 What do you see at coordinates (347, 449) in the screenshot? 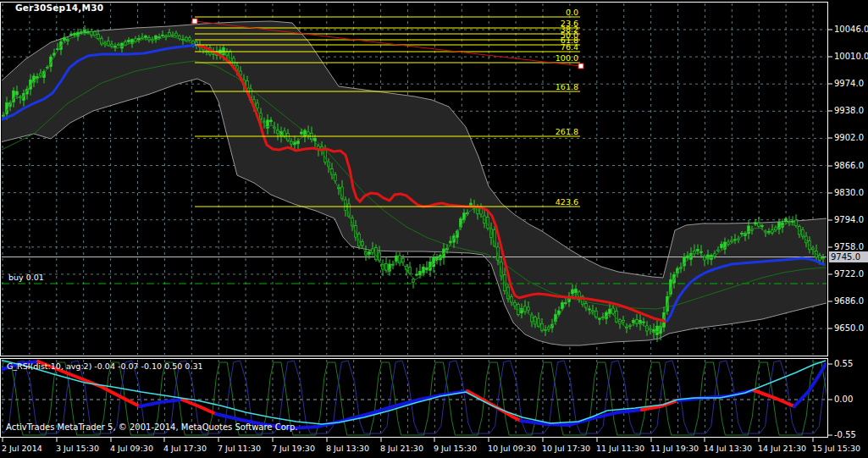
I see `time-tick-label: 8 Jul 13:30` at bounding box center [347, 449].